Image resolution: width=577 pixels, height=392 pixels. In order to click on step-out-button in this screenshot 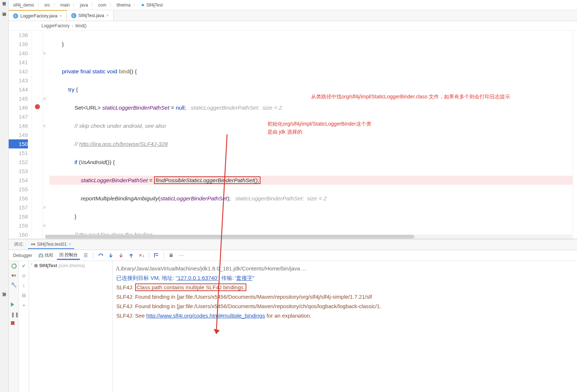, I will do `click(131, 256)`.